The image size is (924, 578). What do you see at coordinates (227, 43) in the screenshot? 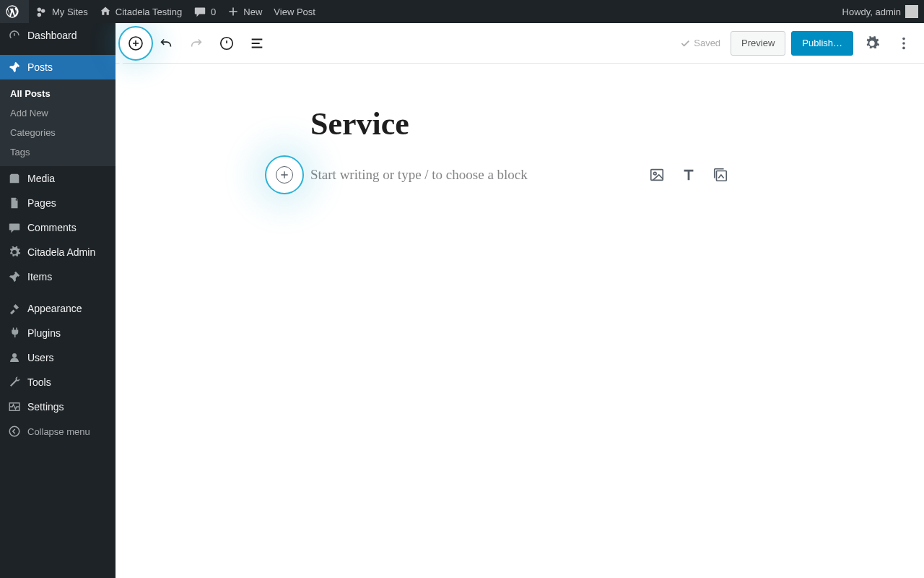
I see `content-structure-button` at bounding box center [227, 43].